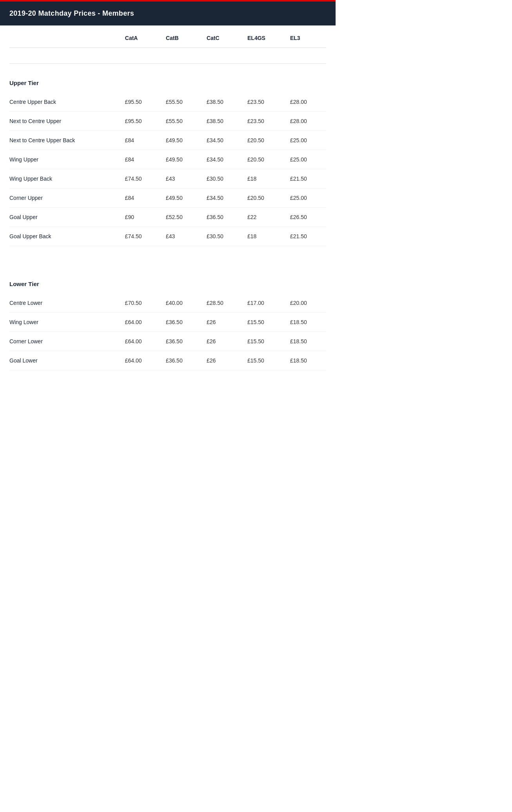  Describe the element at coordinates (168, 102) in the screenshot. I see `table-row-centre-upper-back: Centre Upper Back £95.50 £55.50 £38.50 £…` at that location.